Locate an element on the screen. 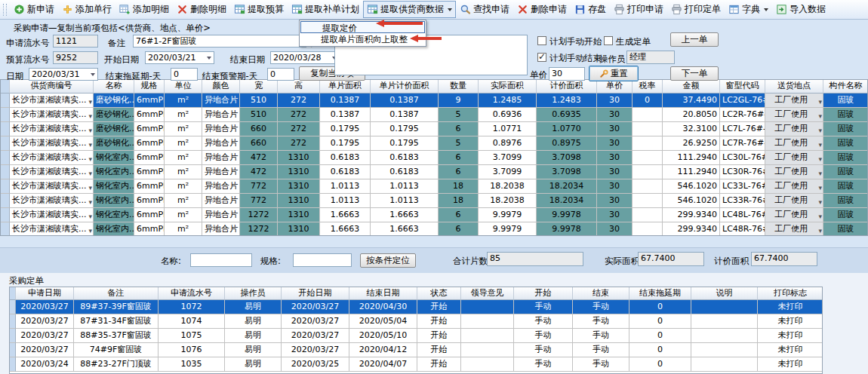 Image resolution: width=868 pixels, height=374 pixels. order-row-1: 2020/03/2787#31-34F窗固玻1074易明2020/03/2720… is located at coordinates (416, 321).